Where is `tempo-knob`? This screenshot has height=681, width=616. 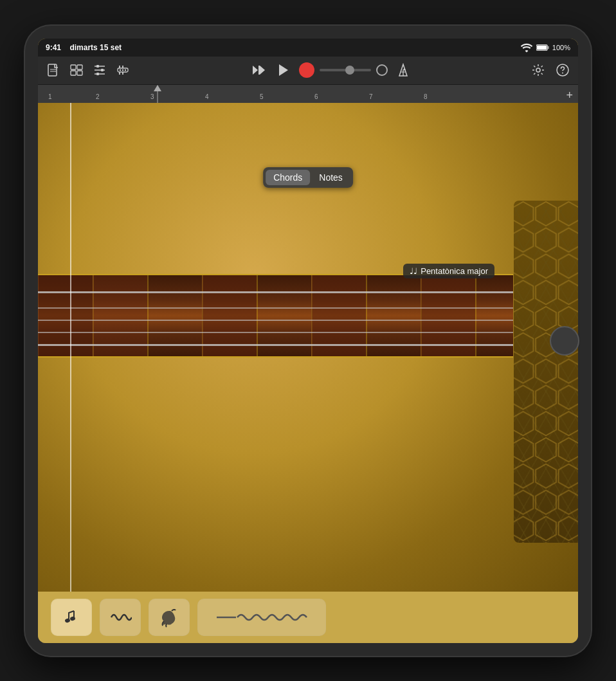
tempo-knob is located at coordinates (350, 70).